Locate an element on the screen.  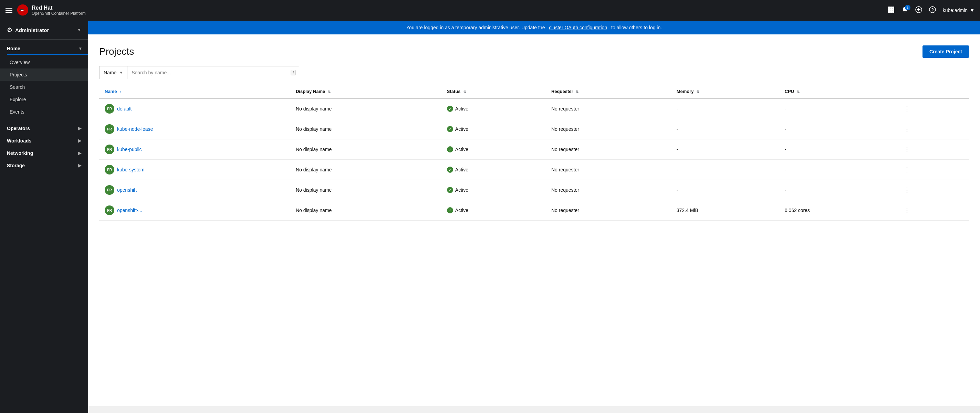
col-memory: Memory ⇅ is located at coordinates (725, 92).